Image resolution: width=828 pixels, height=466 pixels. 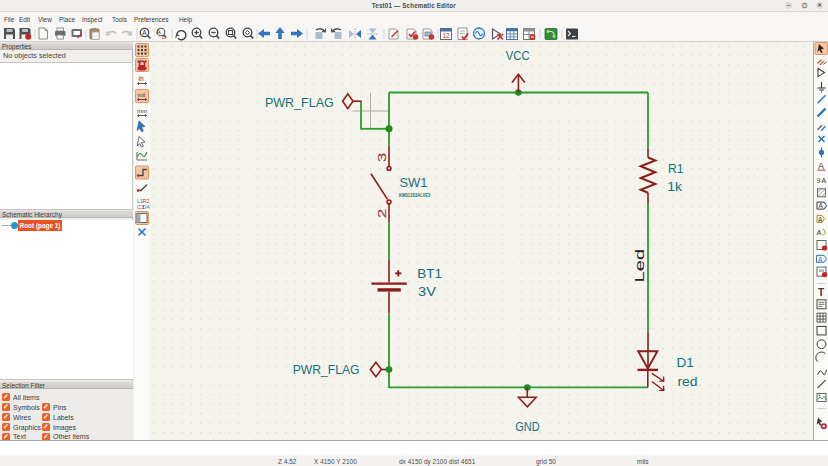 I want to click on svg-text: GND, so click(x=527, y=426).